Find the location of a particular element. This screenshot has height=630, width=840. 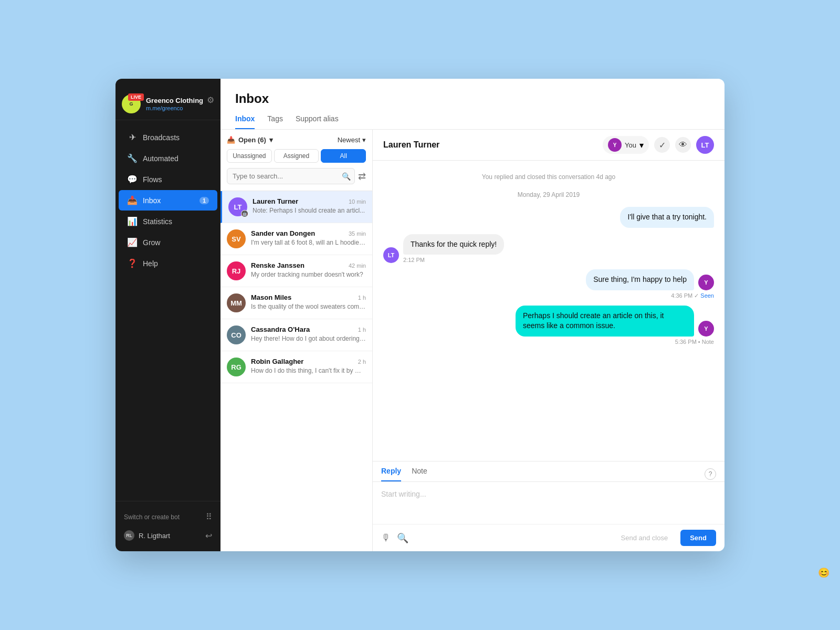

tab-reply: Reply is located at coordinates (391, 474).